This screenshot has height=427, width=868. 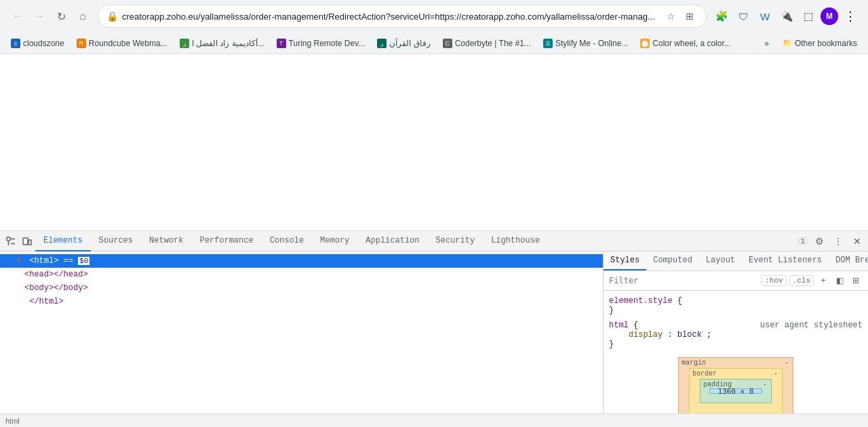 What do you see at coordinates (228, 43) in the screenshot?
I see `bookmark-label: أكاديمية زاد الفضل ا...` at bounding box center [228, 43].